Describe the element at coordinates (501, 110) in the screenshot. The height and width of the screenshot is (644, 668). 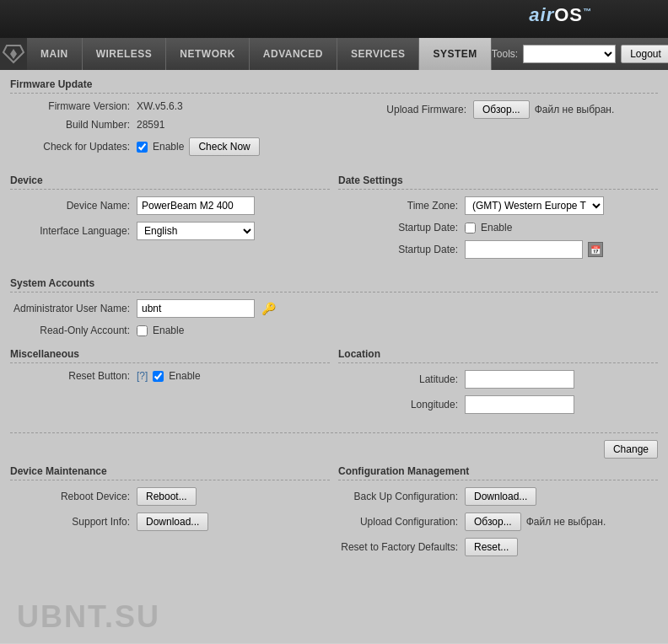
I see `upload-browse-button: Обзор...` at that location.